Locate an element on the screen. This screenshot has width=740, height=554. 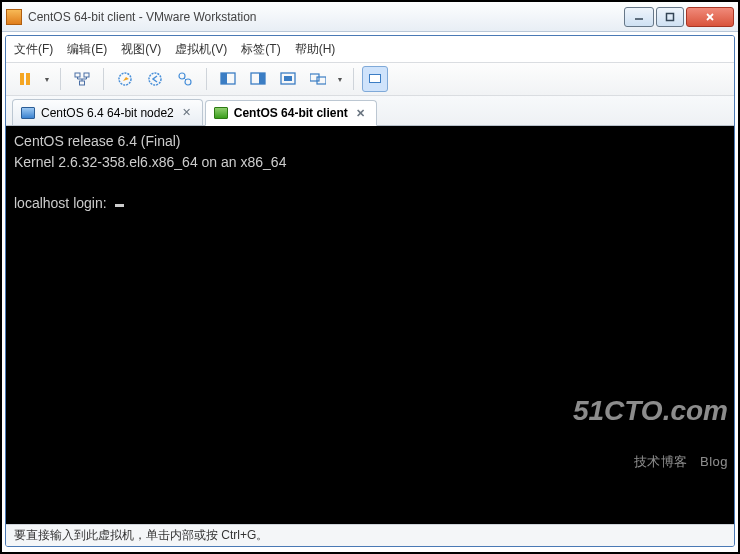
watermark: 51CTO.com 技术博客 Blog is located at coordinates (650, 432).